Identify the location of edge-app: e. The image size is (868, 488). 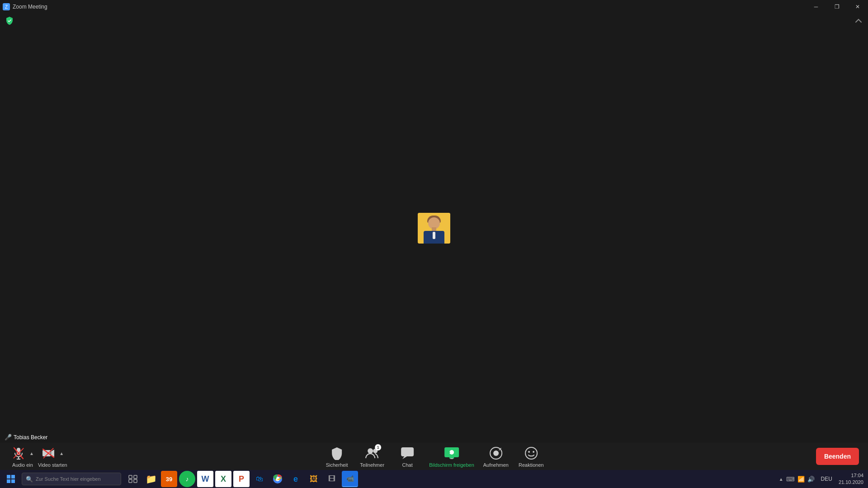
(296, 479).